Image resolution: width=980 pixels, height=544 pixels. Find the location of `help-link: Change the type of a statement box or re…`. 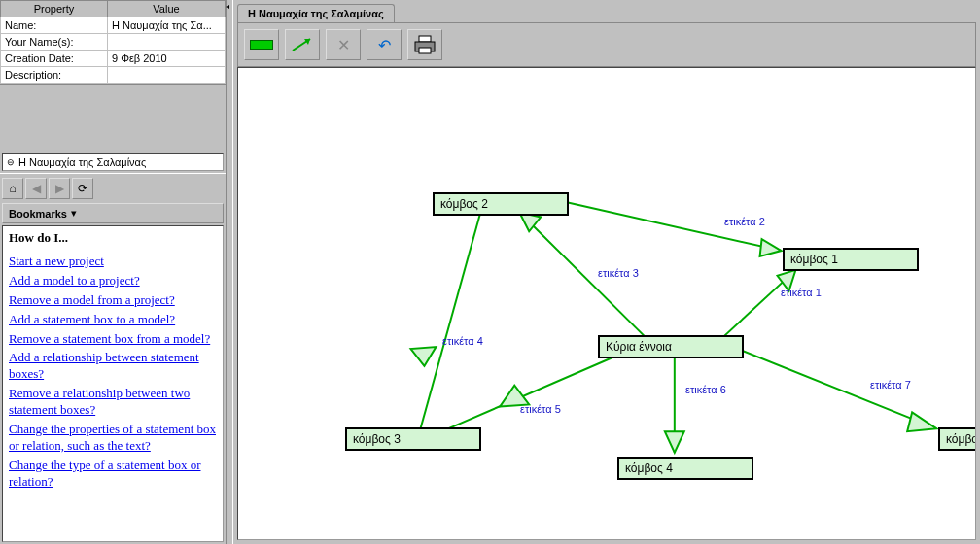

help-link: Change the type of a statement box or re… is located at coordinates (113, 474).